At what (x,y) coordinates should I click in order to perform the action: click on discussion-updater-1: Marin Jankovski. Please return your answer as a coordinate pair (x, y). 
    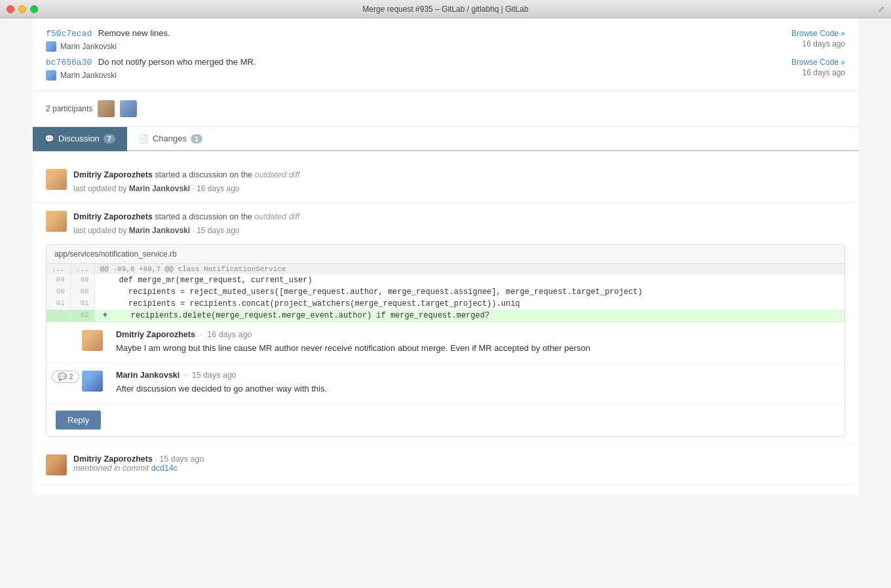
    Looking at the image, I should click on (160, 189).